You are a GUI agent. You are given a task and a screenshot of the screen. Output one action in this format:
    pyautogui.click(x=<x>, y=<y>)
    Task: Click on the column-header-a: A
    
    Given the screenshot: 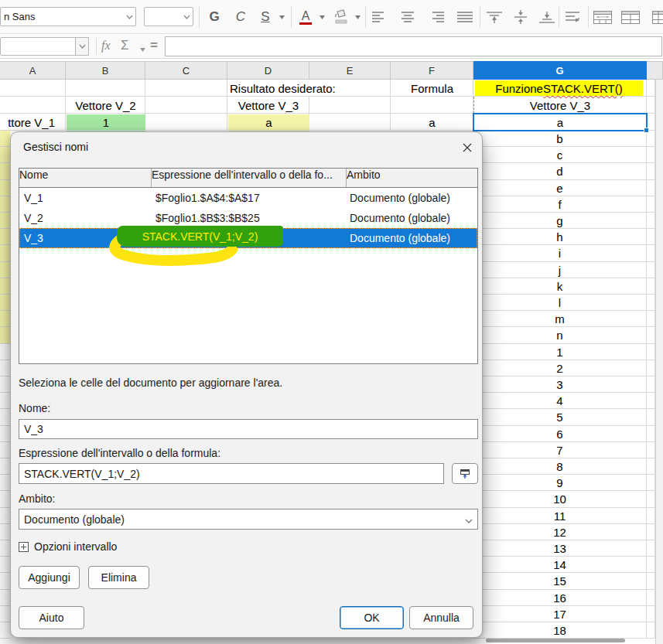 What is the action you would take?
    pyautogui.click(x=32, y=70)
    